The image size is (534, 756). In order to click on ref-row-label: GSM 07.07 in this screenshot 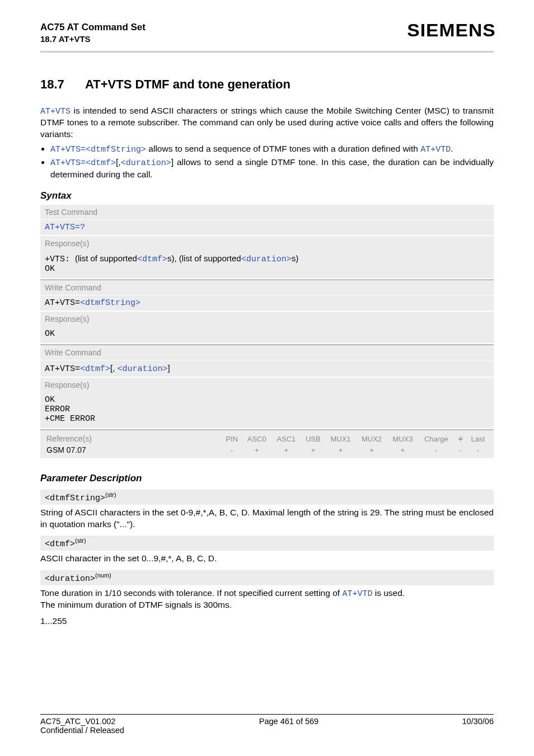, I will do `click(133, 450)`.